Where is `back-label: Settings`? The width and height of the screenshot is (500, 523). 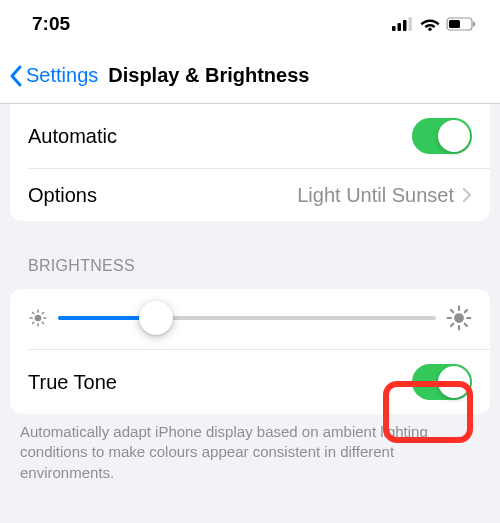
back-label: Settings is located at coordinates (62, 76).